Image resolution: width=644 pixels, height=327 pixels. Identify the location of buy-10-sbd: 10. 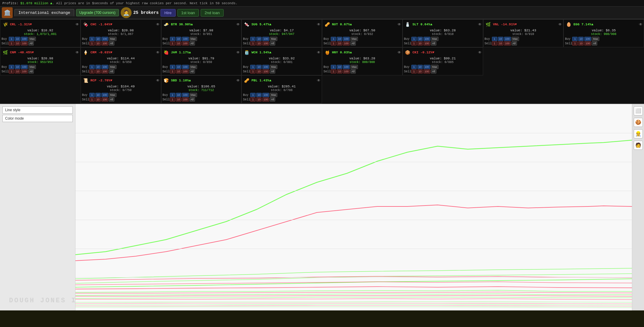
(179, 95).